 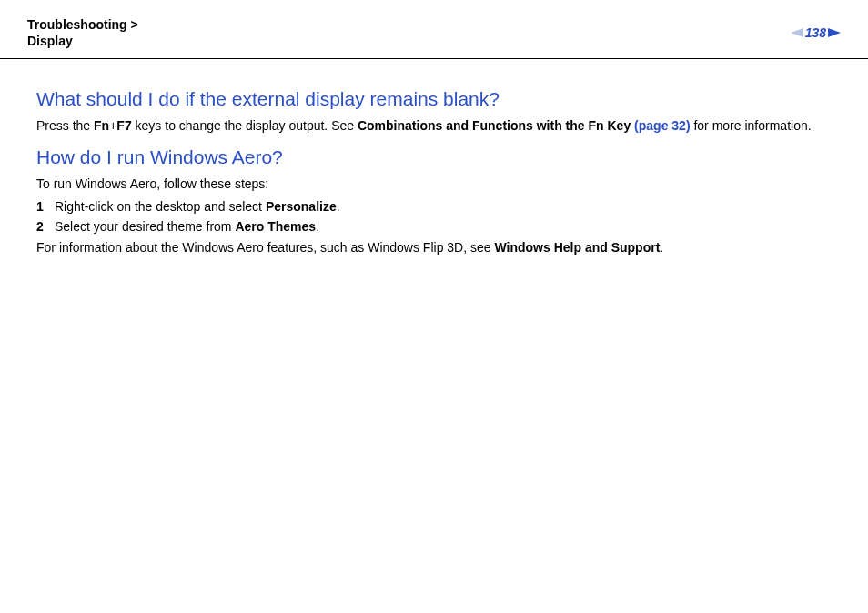 I want to click on step-number: 1, so click(x=45, y=206).